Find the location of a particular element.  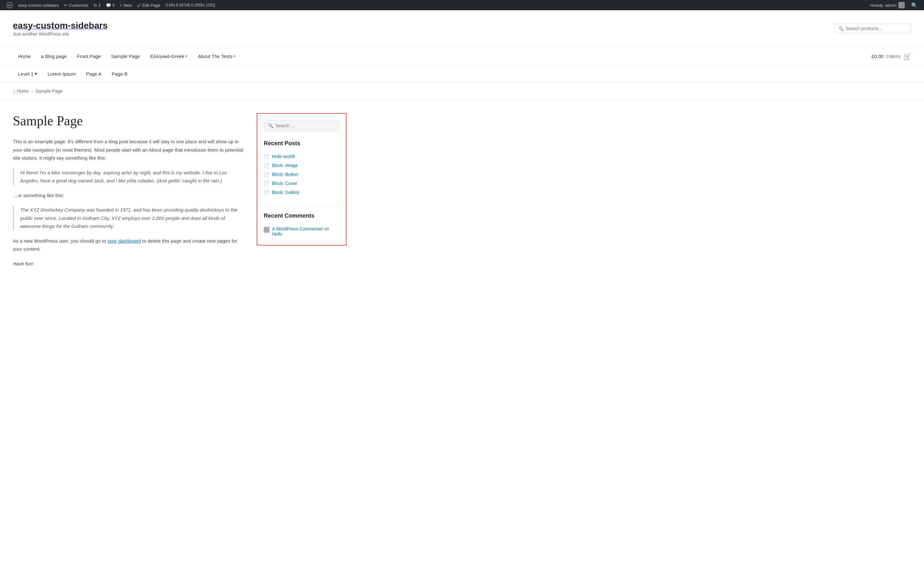

nav-item-greek: Ελληνικά-Greek ▾ is located at coordinates (169, 56).